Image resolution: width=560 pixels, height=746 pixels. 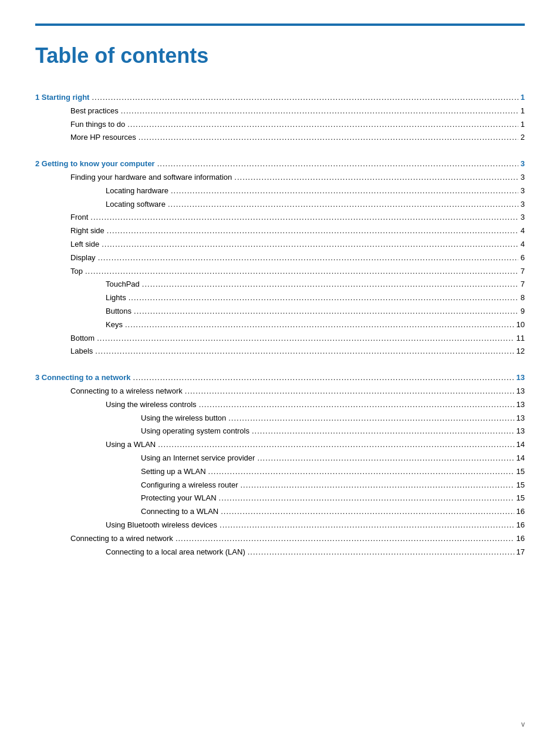 What do you see at coordinates (59, 271) in the screenshot?
I see `toc-entry-text: Top` at bounding box center [59, 271].